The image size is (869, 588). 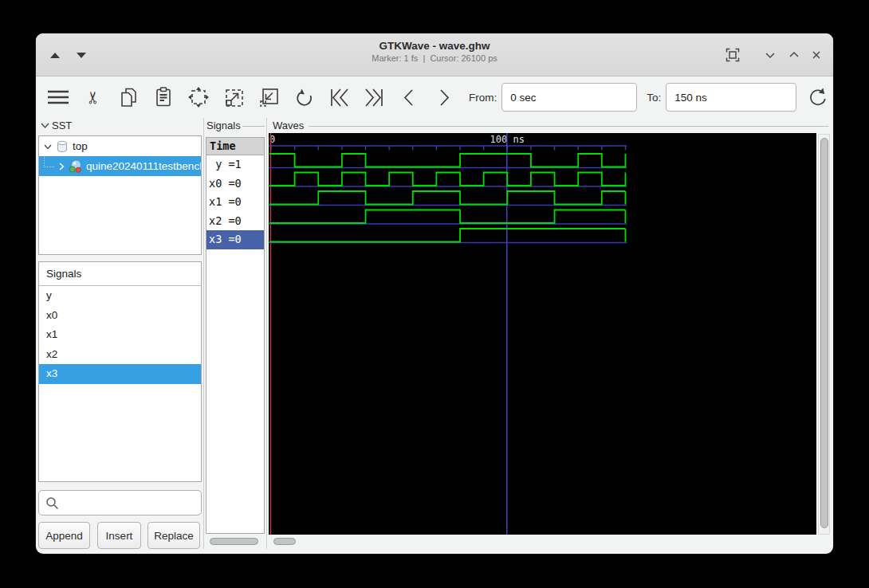 I want to click on waves-frame-label: Waves, so click(x=289, y=126).